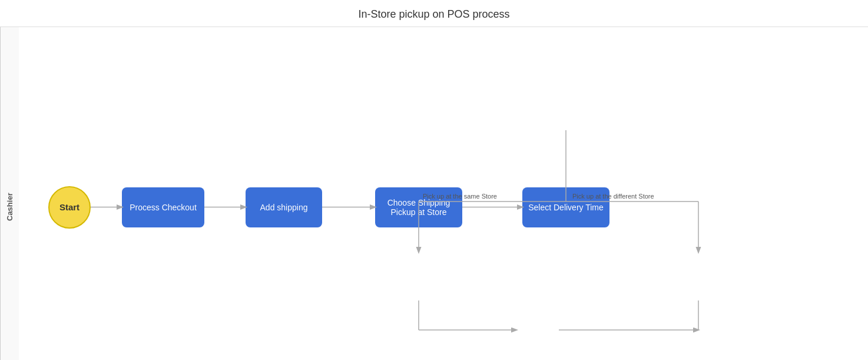 The width and height of the screenshot is (868, 360). I want to click on select-delivery-node: Select Delivery Time, so click(566, 207).